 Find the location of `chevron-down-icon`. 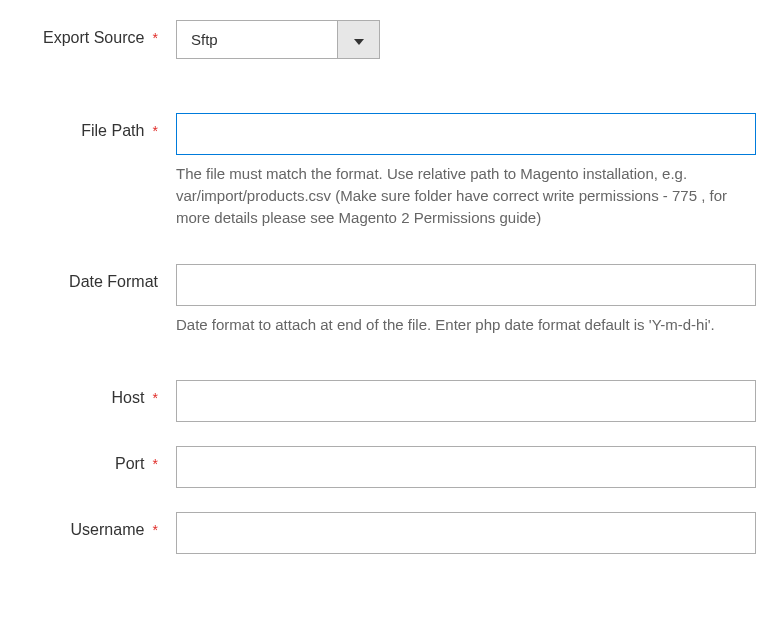

chevron-down-icon is located at coordinates (359, 40).